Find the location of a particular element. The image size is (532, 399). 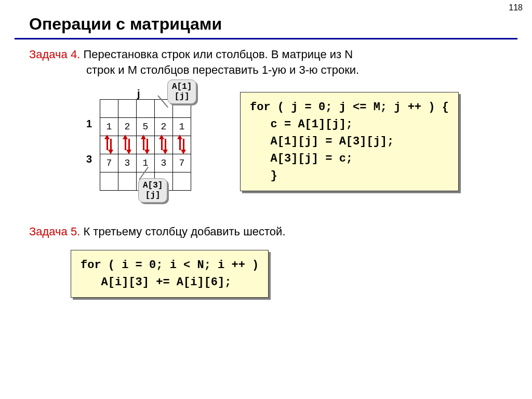

task4-text: Задача 4. Перестановка строк или столбцо… is located at coordinates (270, 62).